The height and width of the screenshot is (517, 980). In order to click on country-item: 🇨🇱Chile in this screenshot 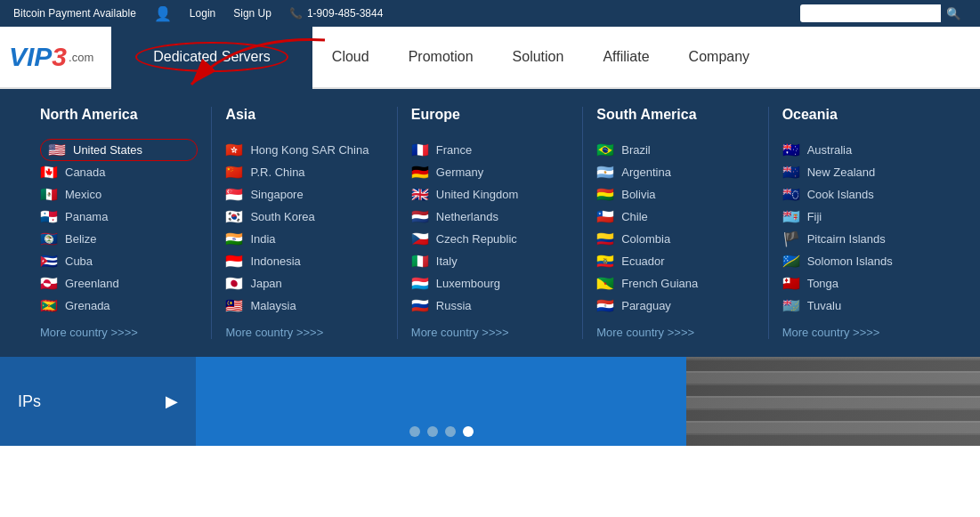, I will do `click(675, 217)`.